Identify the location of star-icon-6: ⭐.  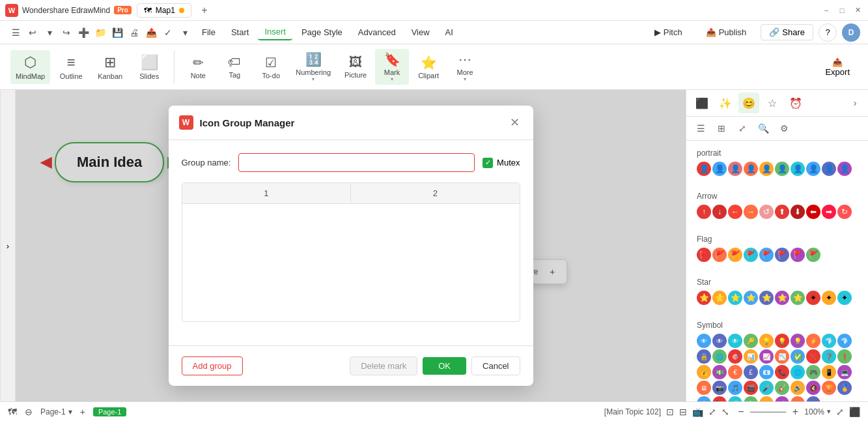
(782, 298).